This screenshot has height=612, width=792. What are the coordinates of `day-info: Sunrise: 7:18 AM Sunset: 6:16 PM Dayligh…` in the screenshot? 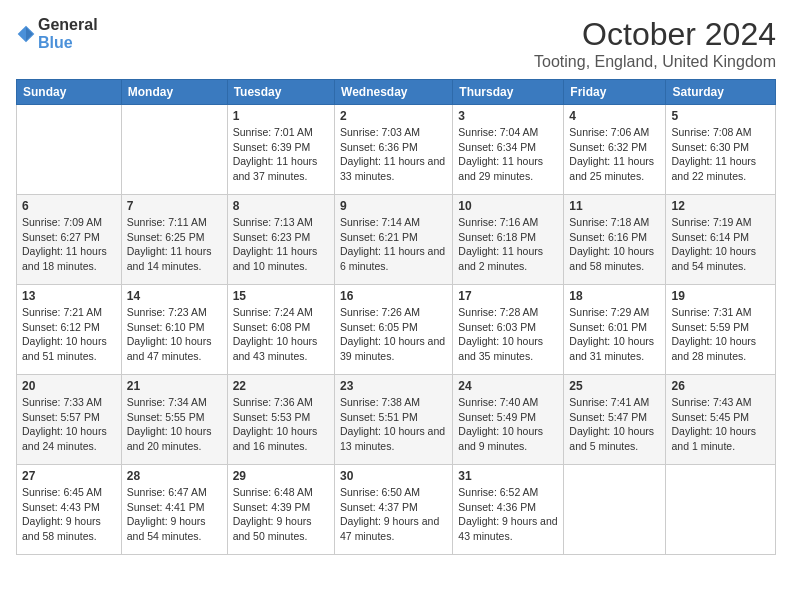 It's located at (614, 244).